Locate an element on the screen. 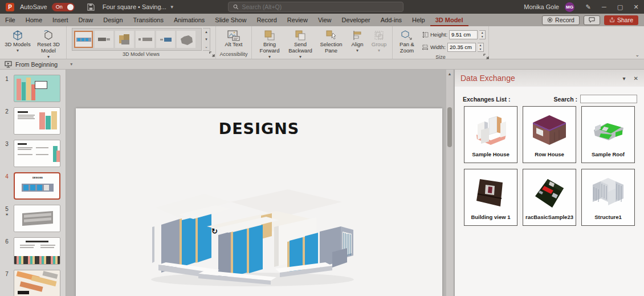 The height and width of the screenshot is (296, 644). pan-zoom-button: Pan & Zoom is located at coordinates (407, 41).